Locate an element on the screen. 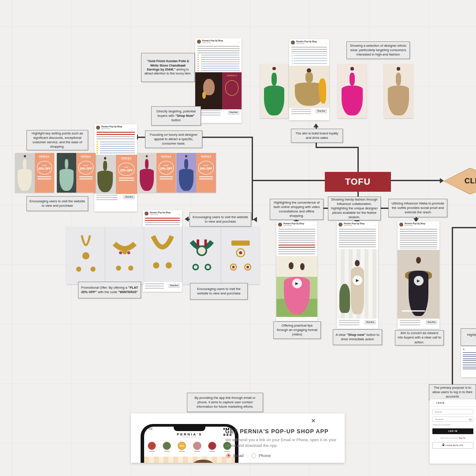 This screenshot has height=476, width=476. email-field is located at coordinates (453, 412).